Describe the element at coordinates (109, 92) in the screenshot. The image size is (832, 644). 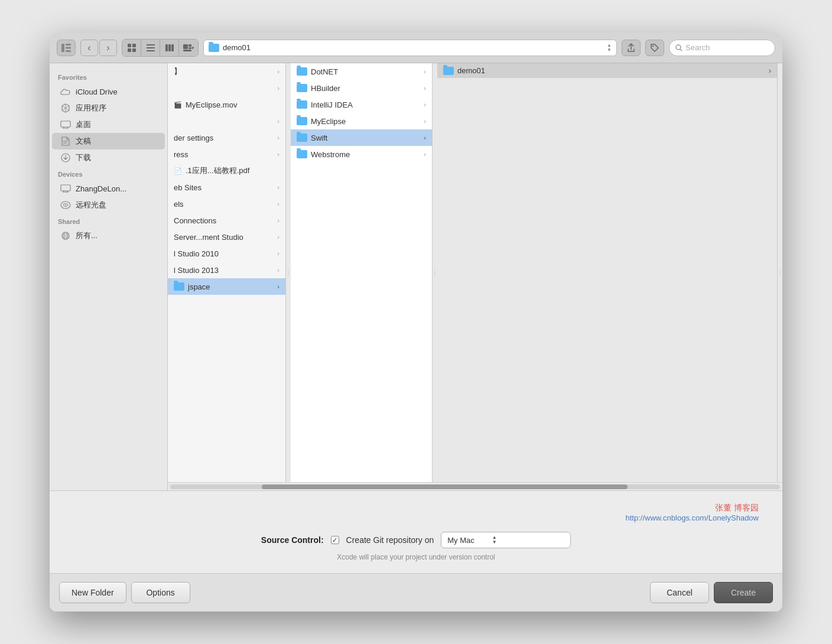
I see `sidebar-item-icloud: iCloud Drive` at that location.